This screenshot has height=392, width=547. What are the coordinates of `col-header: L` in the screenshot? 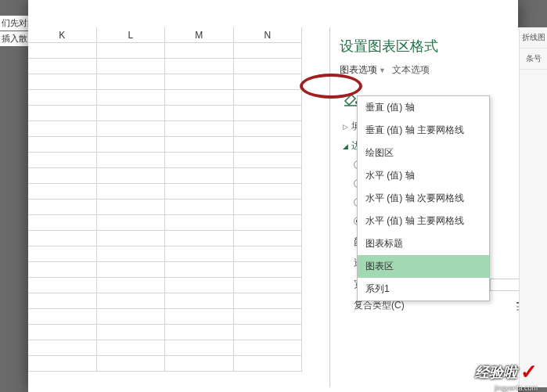 It's located at (131, 34).